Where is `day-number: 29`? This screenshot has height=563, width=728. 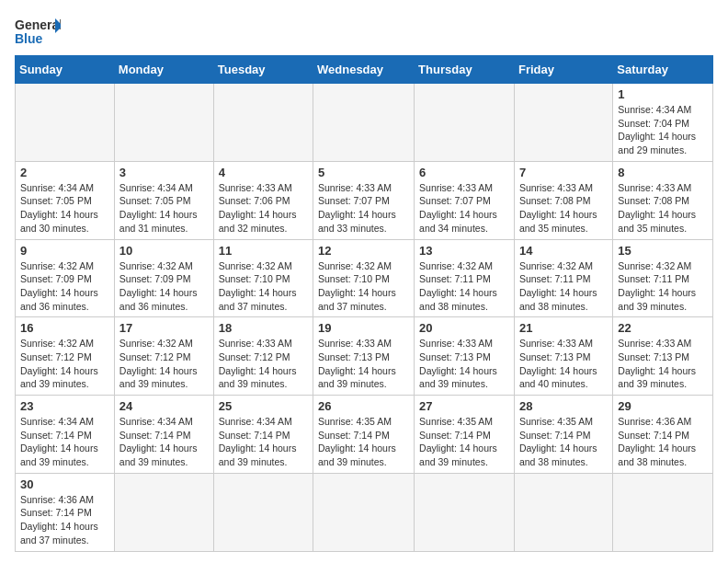 day-number: 29 is located at coordinates (663, 407).